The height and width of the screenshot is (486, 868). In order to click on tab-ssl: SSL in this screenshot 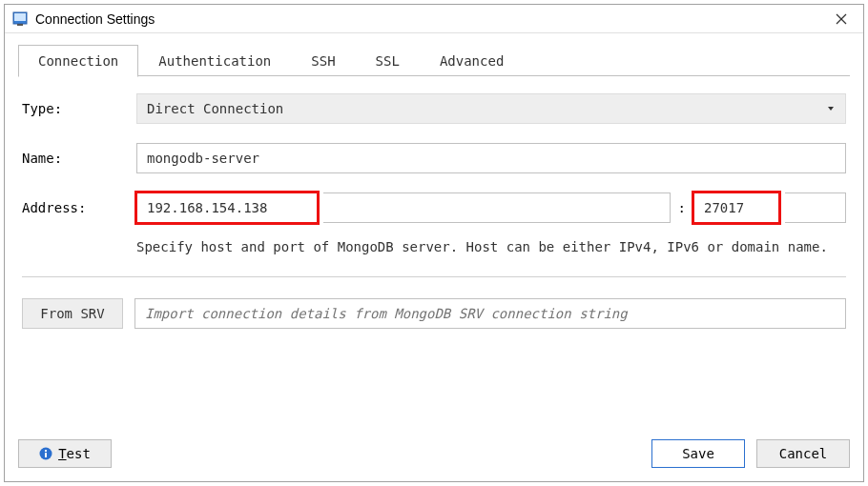, I will do `click(387, 61)`.